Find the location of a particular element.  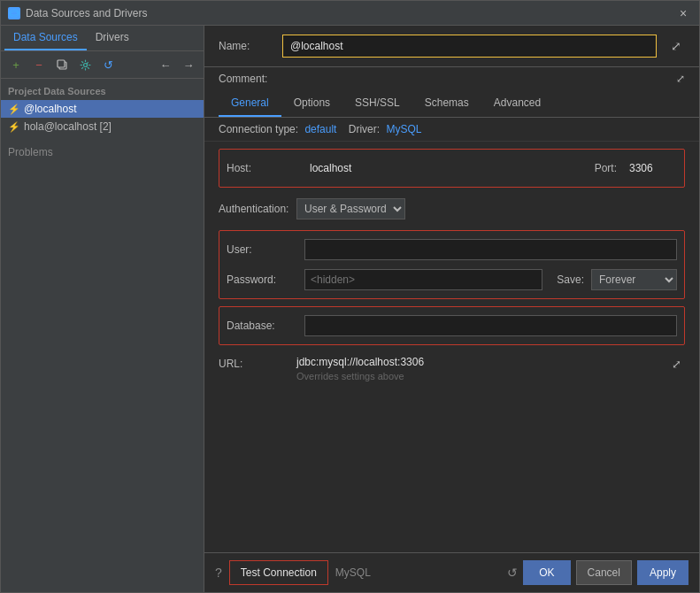

comment-row: Comment: ⤢ is located at coordinates (451, 79).